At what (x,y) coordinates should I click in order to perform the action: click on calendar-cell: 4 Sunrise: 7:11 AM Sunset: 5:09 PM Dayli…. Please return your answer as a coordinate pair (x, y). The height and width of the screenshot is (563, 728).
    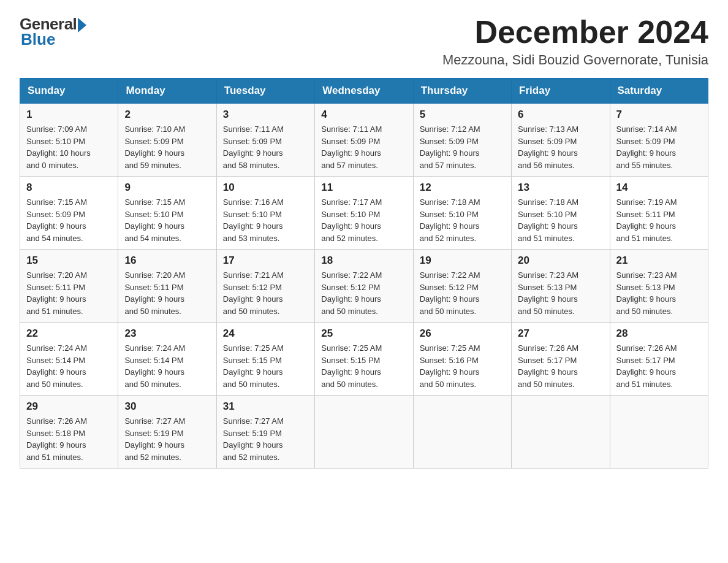
    Looking at the image, I should click on (364, 140).